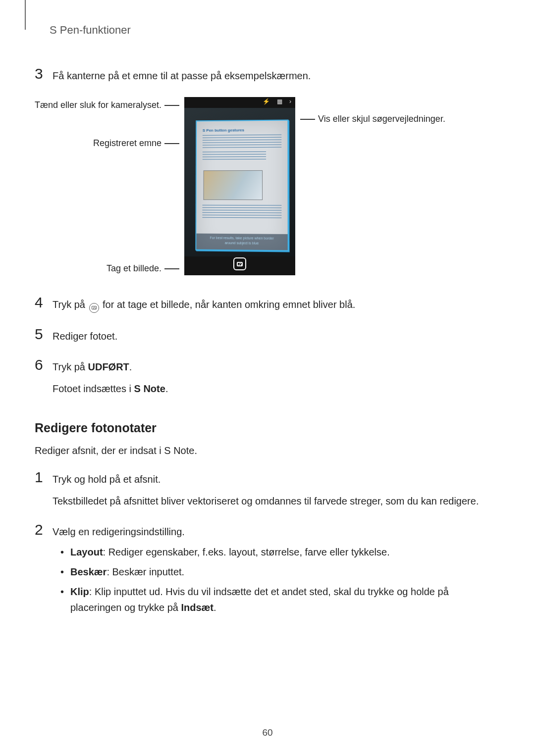 The height and width of the screenshot is (756, 535). I want to click on step-number: 5, so click(43, 335).